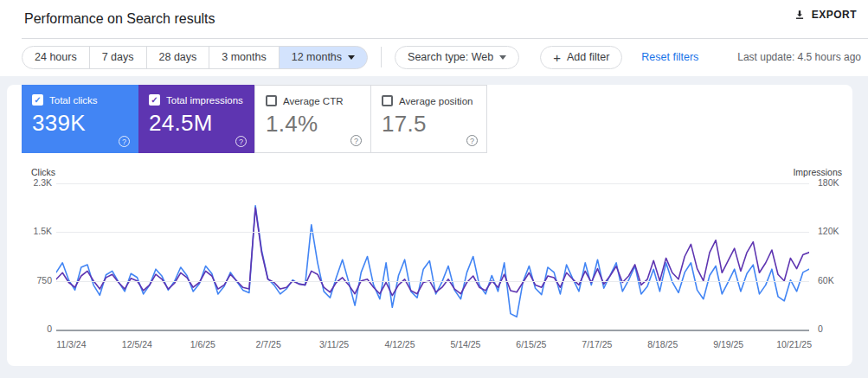  Describe the element at coordinates (71, 344) in the screenshot. I see `x-axis-label: 11/3/24` at that location.